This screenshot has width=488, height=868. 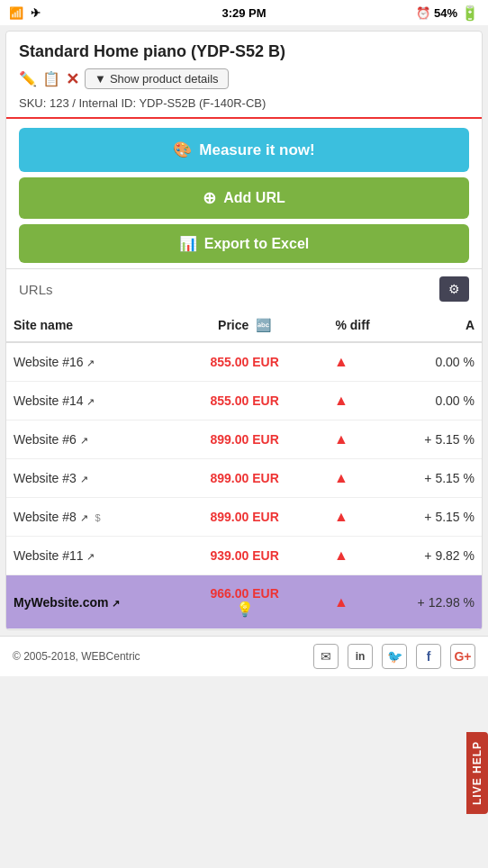 What do you see at coordinates (463, 656) in the screenshot?
I see `gplus-icon: G+` at bounding box center [463, 656].